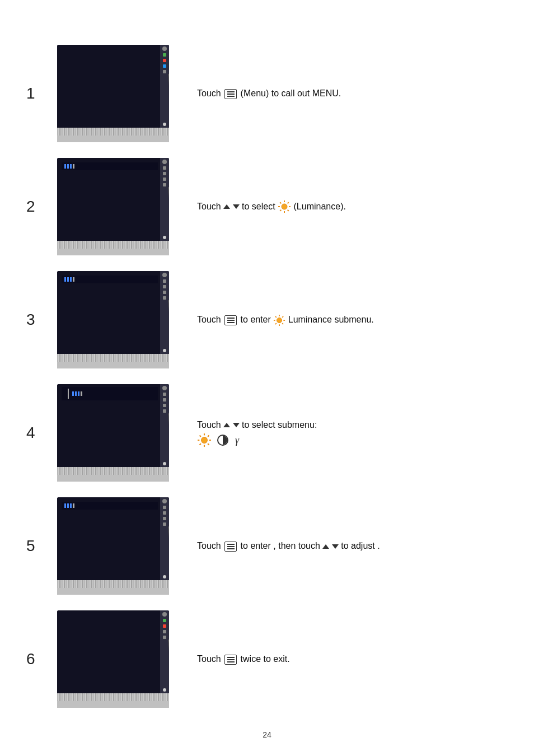 The image size is (534, 756). Describe the element at coordinates (165, 66) in the screenshot. I see `ctrl-btn-blue` at that location.